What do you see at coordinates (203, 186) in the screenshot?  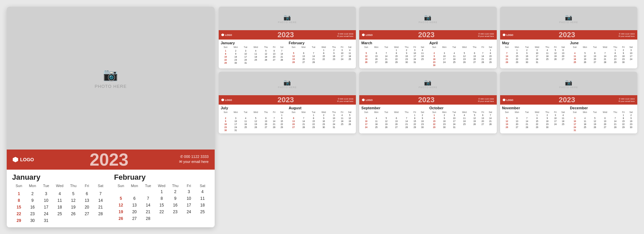 I see `col-sat: Sat` at bounding box center [203, 186].